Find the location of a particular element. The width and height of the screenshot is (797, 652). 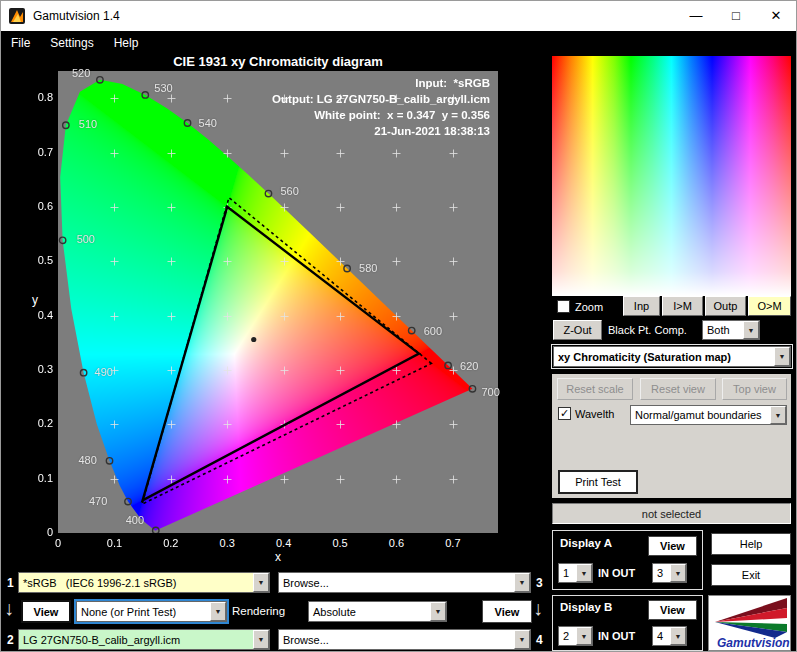

display-a-group: Display A View 1 ▼ IN OUT 3 ▼ is located at coordinates (628, 560).